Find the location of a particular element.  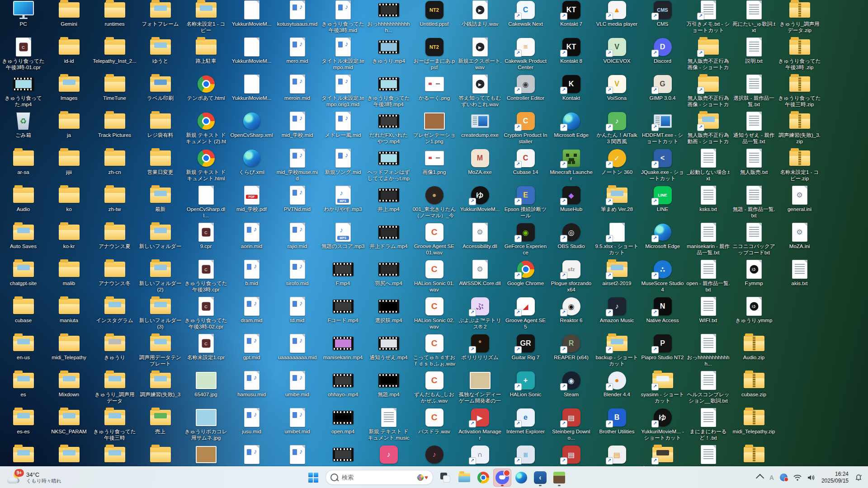

desktop-icon: createdump.exe is located at coordinates (480, 129).